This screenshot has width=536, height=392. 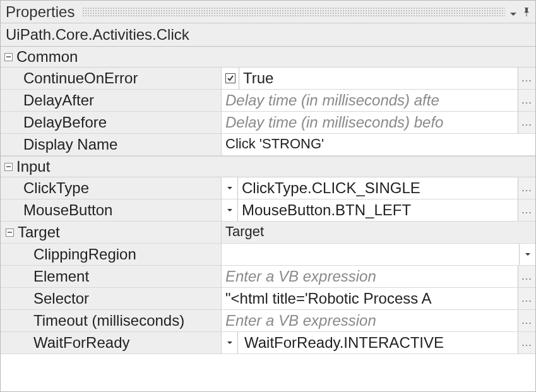 I want to click on value-target-header: Target, so click(x=379, y=232).